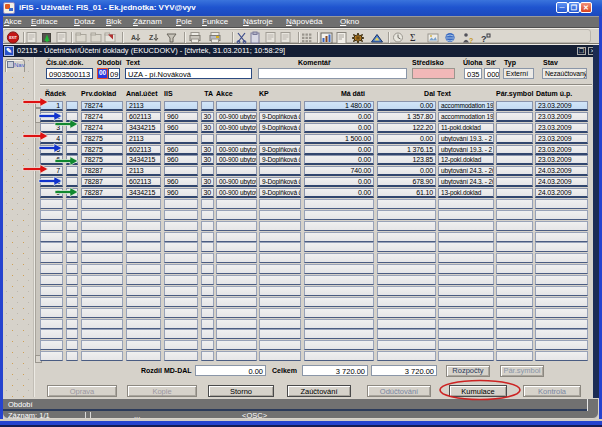  I want to click on svg-text: A, so click(134, 38).